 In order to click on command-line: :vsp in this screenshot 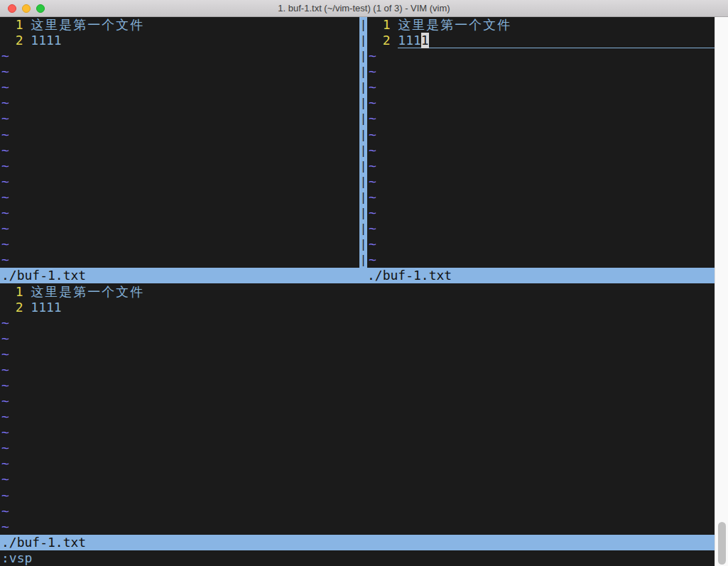, I will do `click(358, 558)`.